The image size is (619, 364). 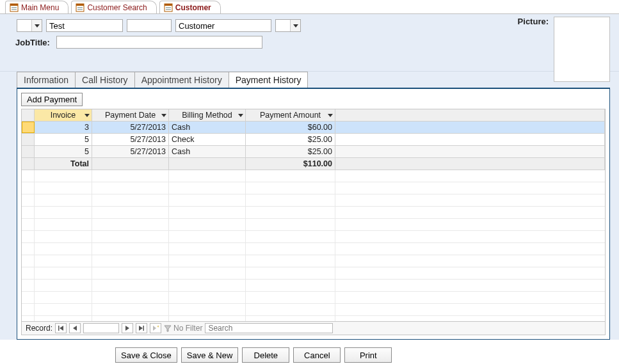 I want to click on jobtitle-field, so click(x=159, y=42).